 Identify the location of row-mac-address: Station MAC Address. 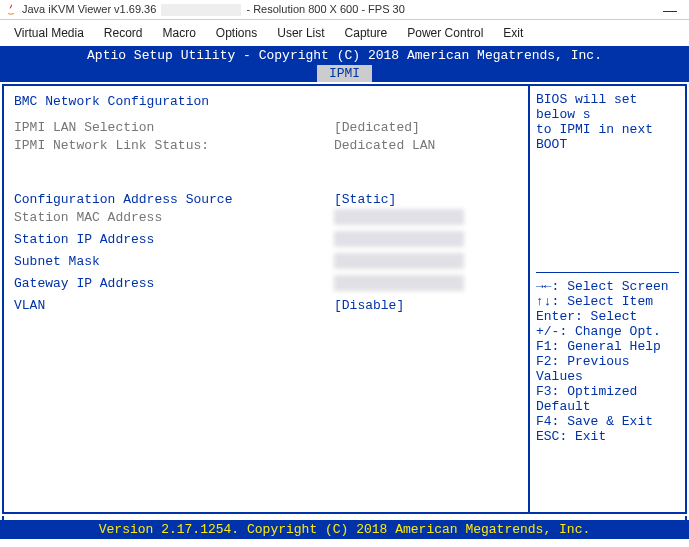
(266, 220).